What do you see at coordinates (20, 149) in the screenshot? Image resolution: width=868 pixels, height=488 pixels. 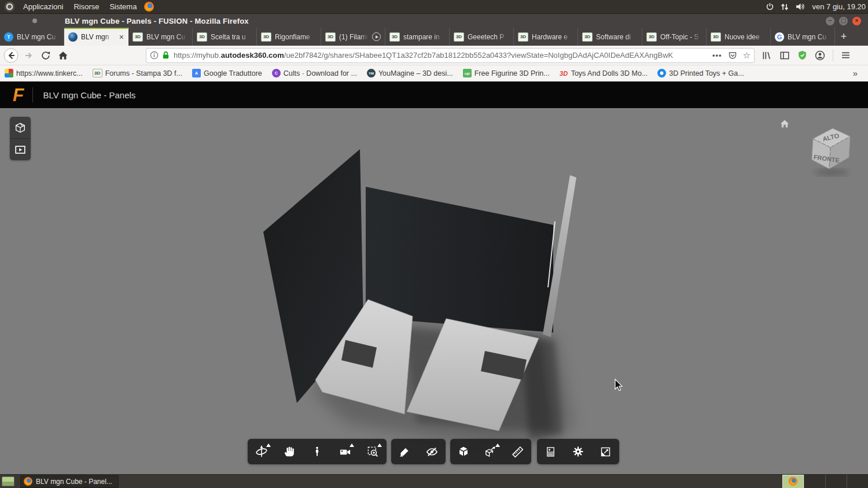 I see `presentations-button` at bounding box center [20, 149].